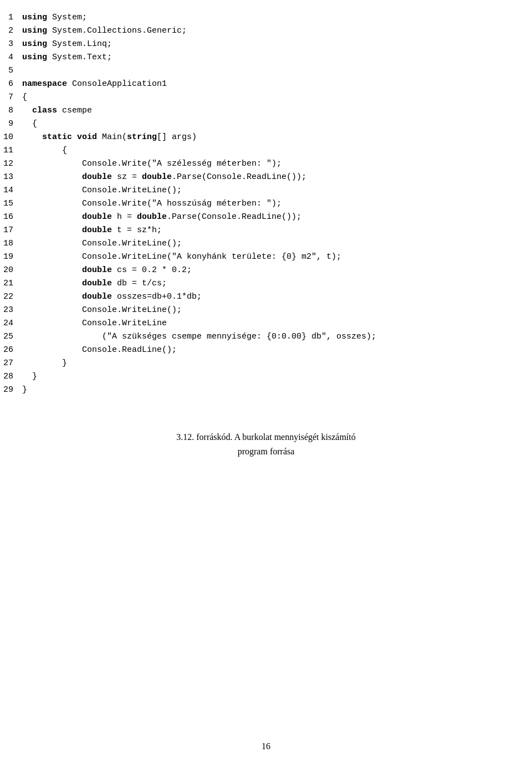  I want to click on code-line: 15 Console.Write("A hosszúság méterben: …, so click(266, 204).